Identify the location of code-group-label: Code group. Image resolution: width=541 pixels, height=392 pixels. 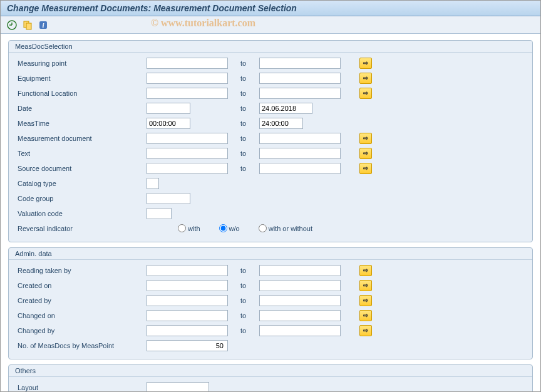
(81, 199).